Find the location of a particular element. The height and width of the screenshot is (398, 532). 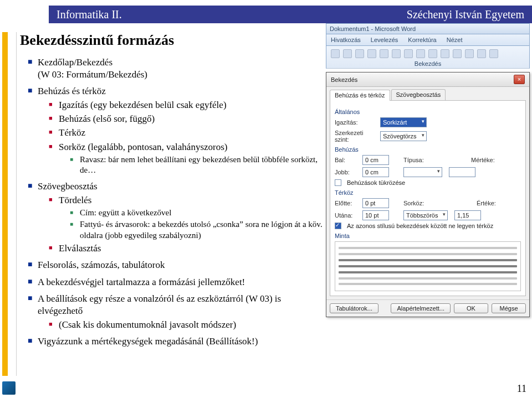

no-space-same-style-checkbox is located at coordinates (338, 226).